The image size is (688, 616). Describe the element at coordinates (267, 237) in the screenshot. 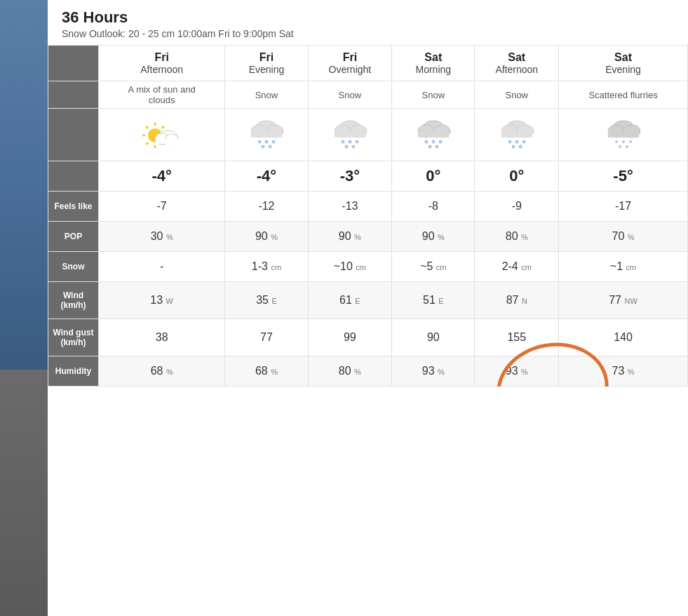

I see `pop-fri-evening: 90 %` at that location.